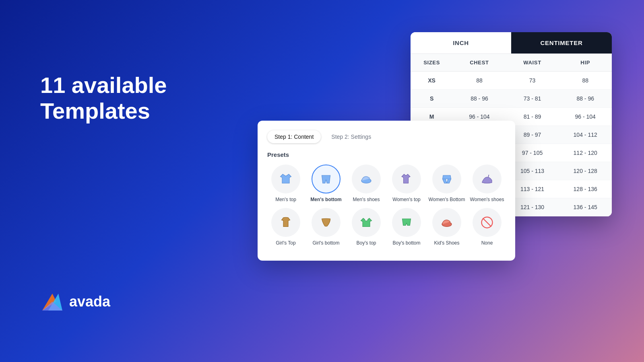 This screenshot has width=644, height=362. Describe the element at coordinates (95, 111) in the screenshot. I see `hero-line2: Templates` at that location.